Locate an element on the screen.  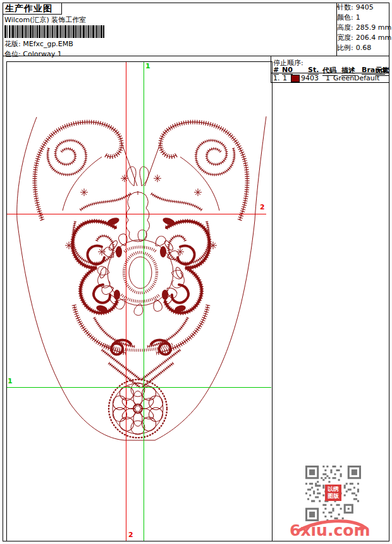
row-n: 1 is located at coordinates (285, 78).